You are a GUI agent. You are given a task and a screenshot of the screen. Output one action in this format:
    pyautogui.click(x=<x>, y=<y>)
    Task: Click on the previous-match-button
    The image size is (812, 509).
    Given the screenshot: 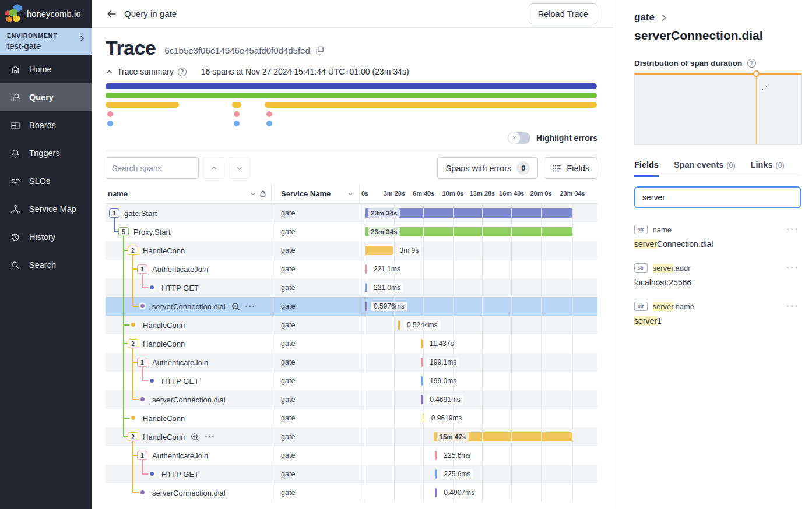 What is the action you would take?
    pyautogui.click(x=213, y=168)
    